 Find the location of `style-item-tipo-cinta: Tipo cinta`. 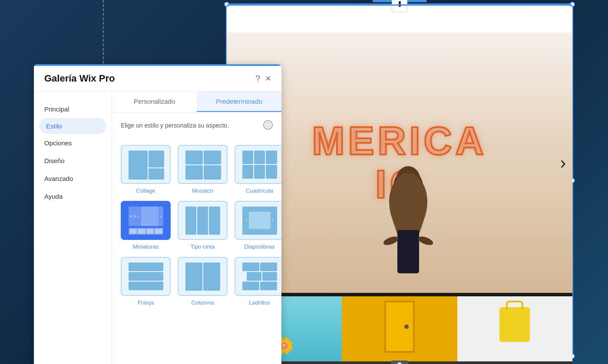

style-item-tipo-cinta: Tipo cinta is located at coordinates (202, 226).